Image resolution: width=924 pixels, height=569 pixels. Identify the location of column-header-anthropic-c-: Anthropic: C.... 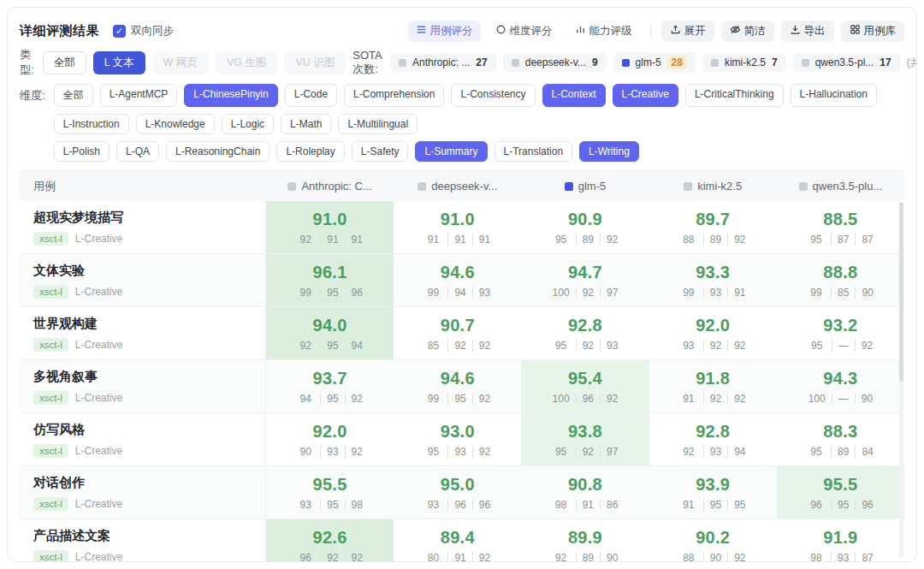
(330, 187).